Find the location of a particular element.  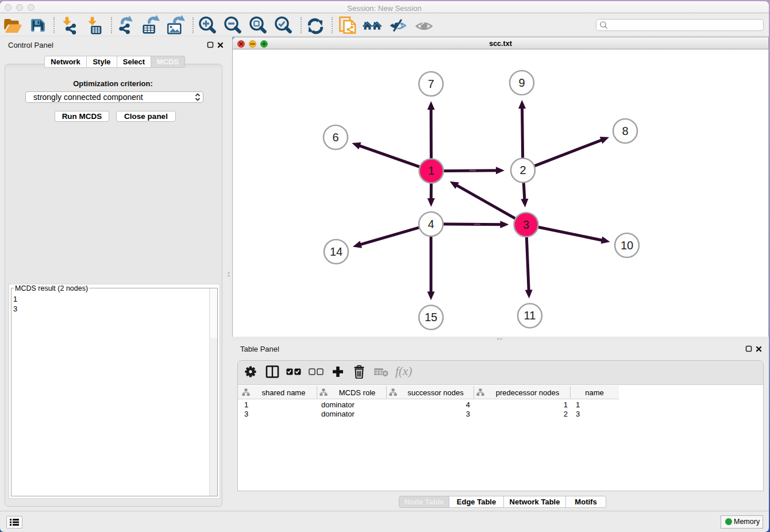

svg-text: 6 is located at coordinates (336, 137).